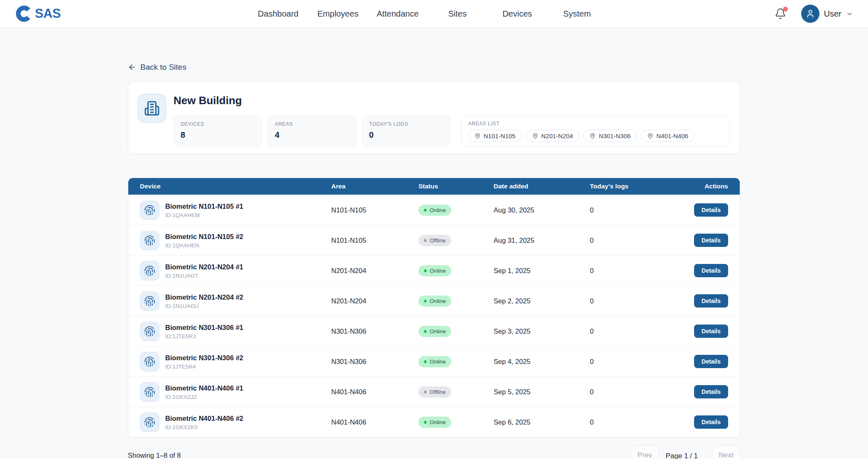 This screenshot has height=459, width=868. I want to click on notification-badge, so click(785, 9).